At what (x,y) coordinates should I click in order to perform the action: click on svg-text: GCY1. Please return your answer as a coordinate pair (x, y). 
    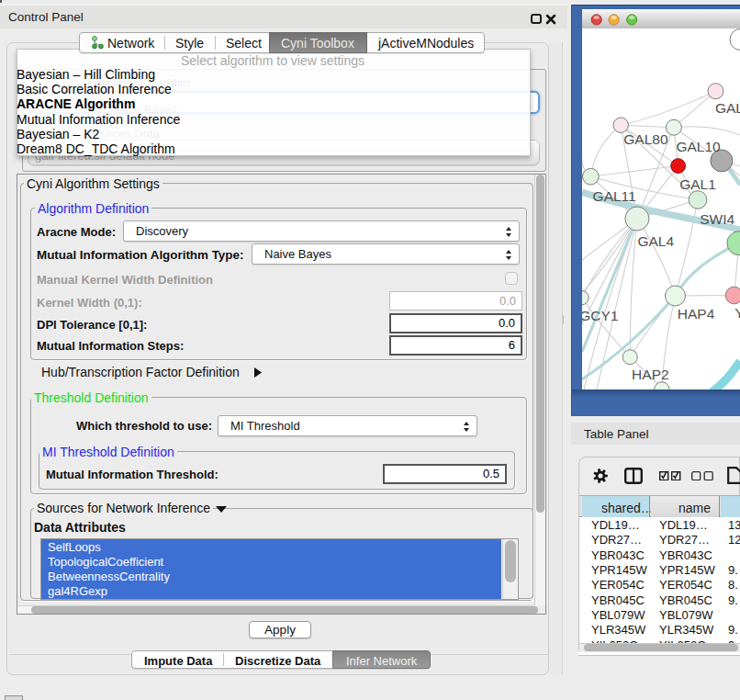
    Looking at the image, I should click on (600, 316).